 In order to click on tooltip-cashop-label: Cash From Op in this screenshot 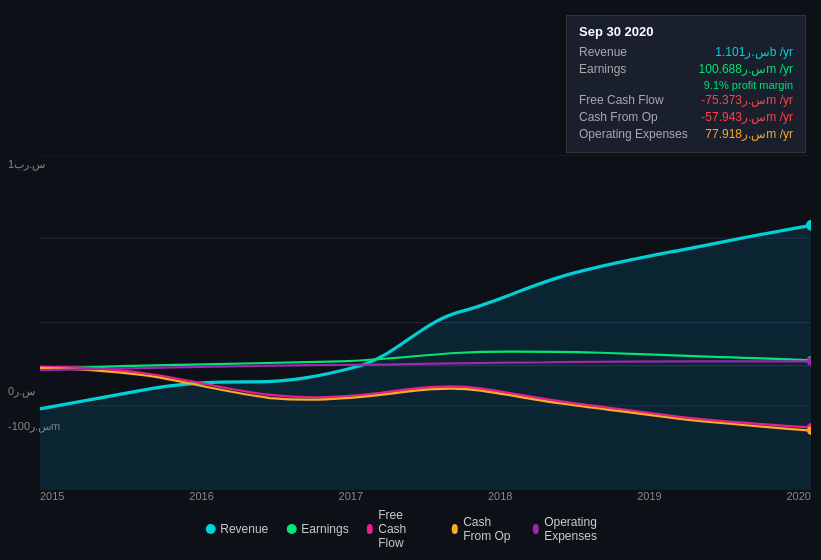, I will do `click(618, 117)`.